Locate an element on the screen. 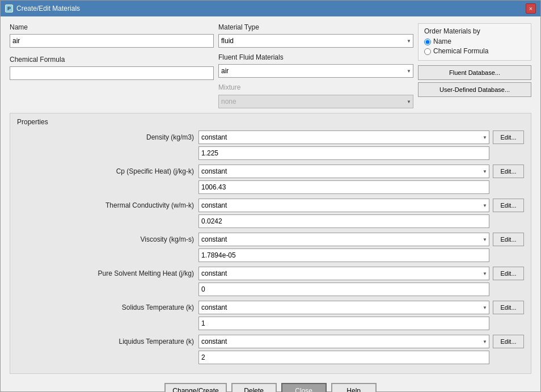  property-density: Density (kg/m3) constant Edit... is located at coordinates (270, 145).